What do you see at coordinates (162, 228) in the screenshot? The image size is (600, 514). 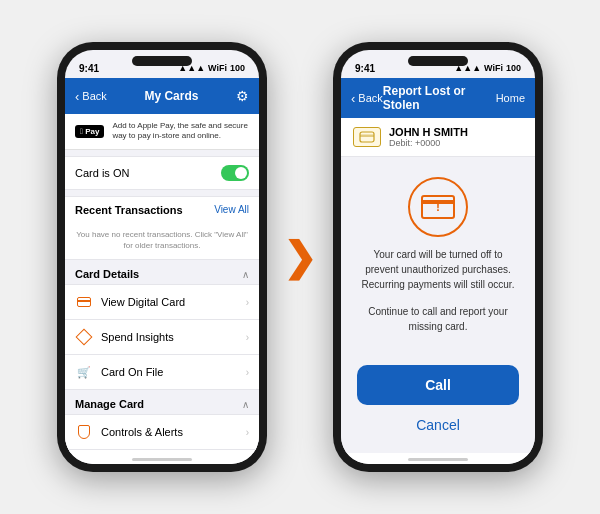 I see `transactions-section: Recent Transactions View All You have no…` at bounding box center [162, 228].